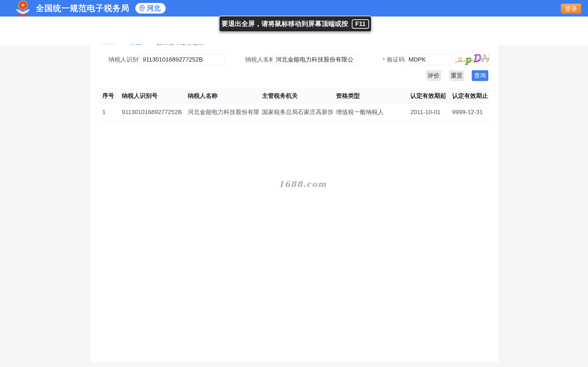 This screenshot has width=588, height=367. Describe the element at coordinates (142, 8) in the screenshot. I see `location-pin-icon` at that location.